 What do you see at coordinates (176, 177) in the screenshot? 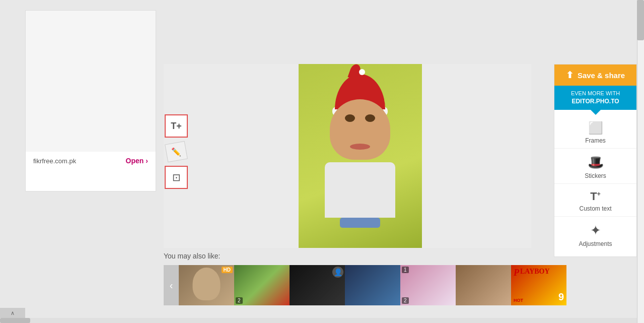
I see `crop-tool-button: ⊡` at bounding box center [176, 177].